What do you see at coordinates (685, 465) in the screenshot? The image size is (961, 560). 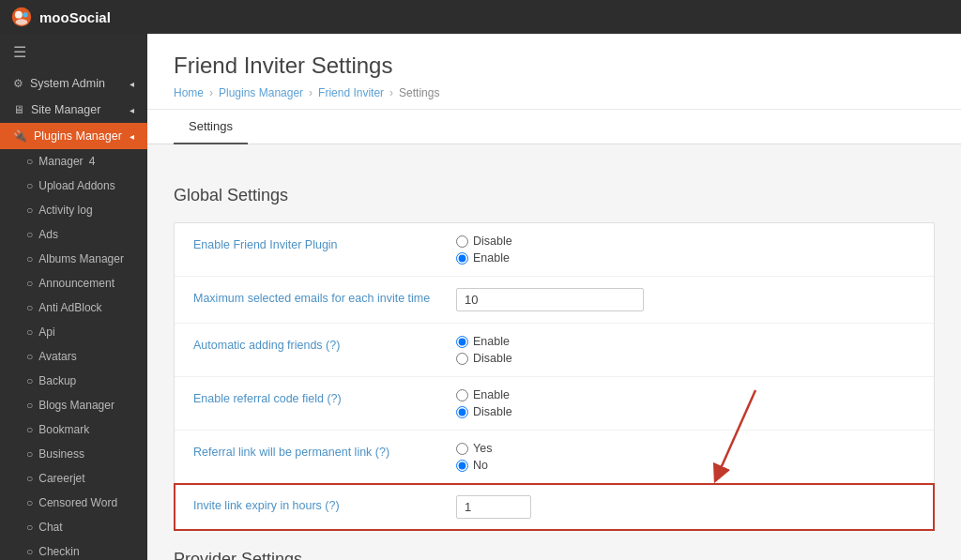 I see `radio-no: No` at bounding box center [685, 465].